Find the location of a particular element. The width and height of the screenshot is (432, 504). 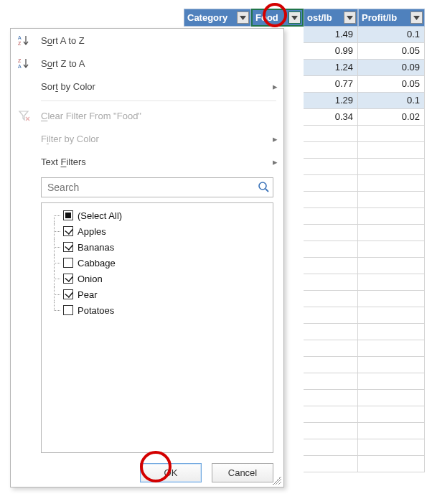

header-label: Profit/lb is located at coordinates (379, 17).